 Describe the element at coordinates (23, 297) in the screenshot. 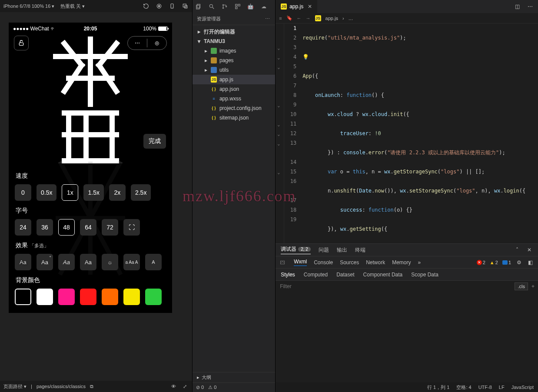

I see `color-black` at that location.